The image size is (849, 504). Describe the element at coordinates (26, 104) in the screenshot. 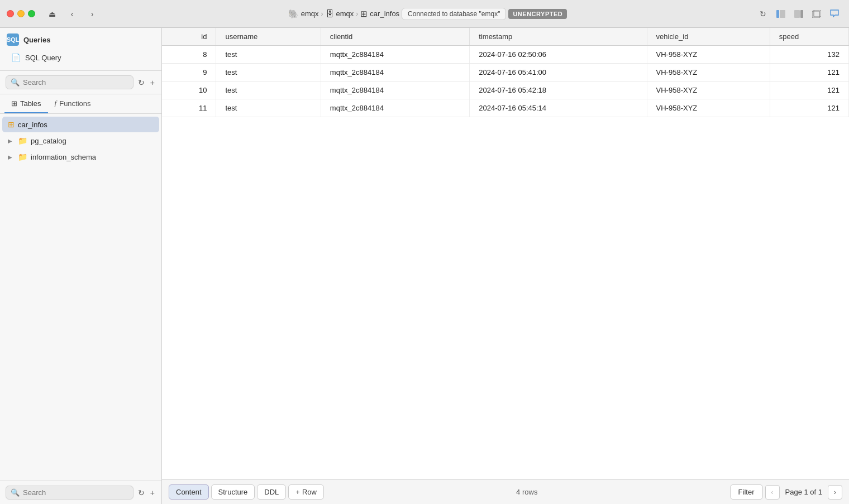

I see `tab-tables: ⊞ Tables` at that location.